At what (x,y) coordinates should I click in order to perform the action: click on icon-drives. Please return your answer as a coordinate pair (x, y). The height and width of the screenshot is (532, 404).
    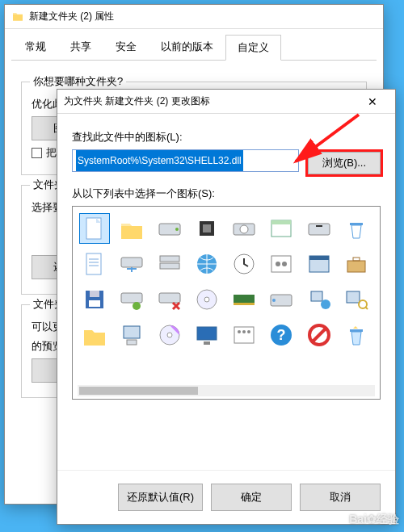
    Looking at the image, I should click on (170, 264).